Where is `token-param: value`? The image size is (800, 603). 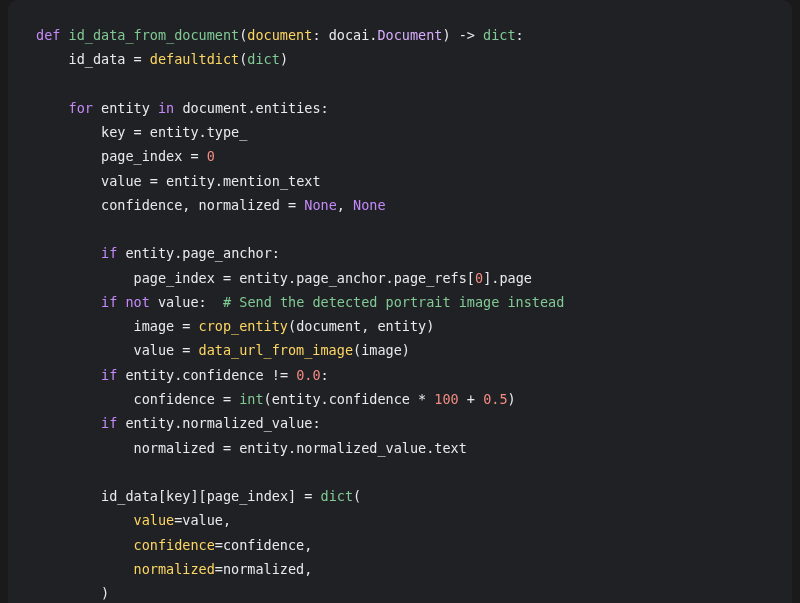
token-param: value is located at coordinates (154, 520).